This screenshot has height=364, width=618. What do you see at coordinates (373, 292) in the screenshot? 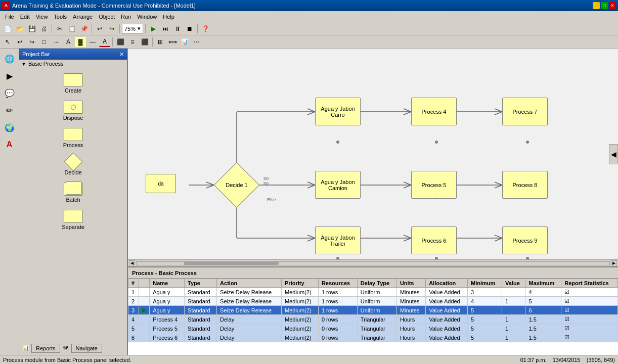
I see `table-row: 1Agua yStandardSeize Delay ReleaseMedium…` at bounding box center [373, 292].